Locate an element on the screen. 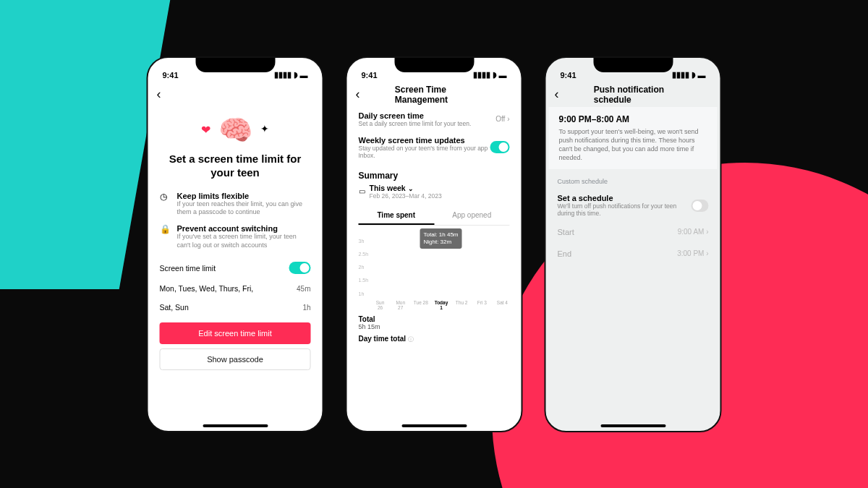  brain-illustration: ❤ 🧠 ✦ is located at coordinates (236, 129).